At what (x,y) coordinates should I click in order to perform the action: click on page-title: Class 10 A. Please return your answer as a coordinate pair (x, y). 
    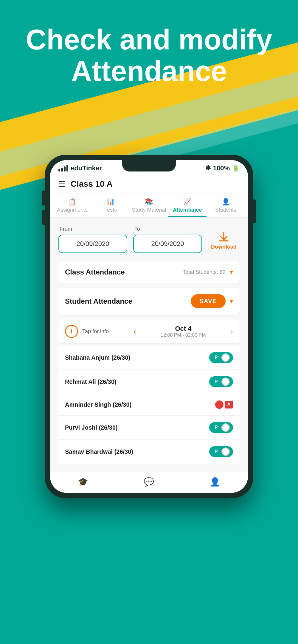
    Looking at the image, I should click on (92, 184).